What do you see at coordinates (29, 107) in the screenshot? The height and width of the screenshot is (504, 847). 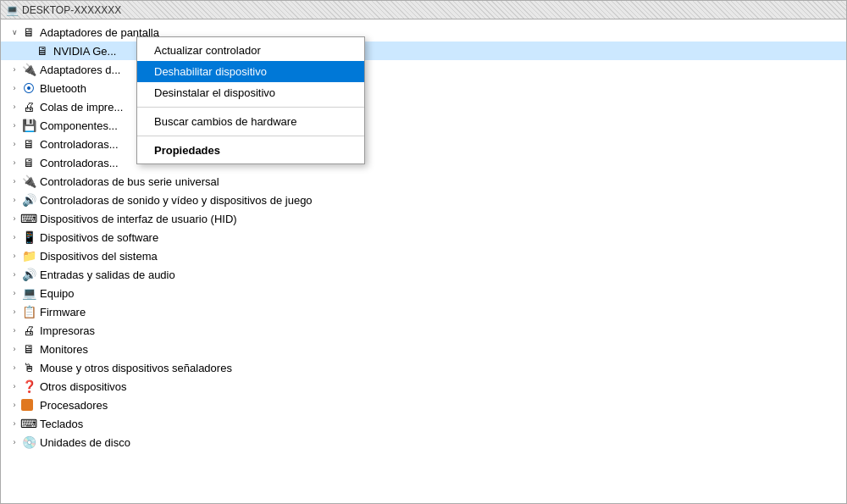 I see `printer-icon: 🖨` at bounding box center [29, 107].